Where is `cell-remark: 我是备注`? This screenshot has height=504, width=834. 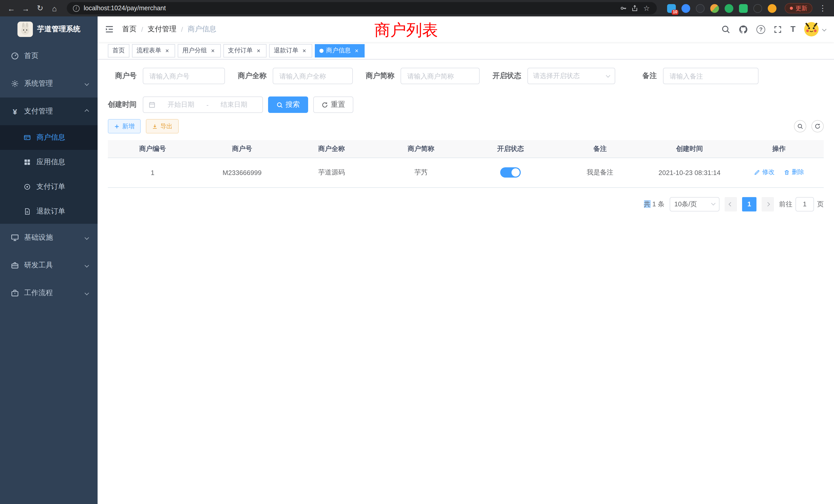 cell-remark: 我是备注 is located at coordinates (600, 173).